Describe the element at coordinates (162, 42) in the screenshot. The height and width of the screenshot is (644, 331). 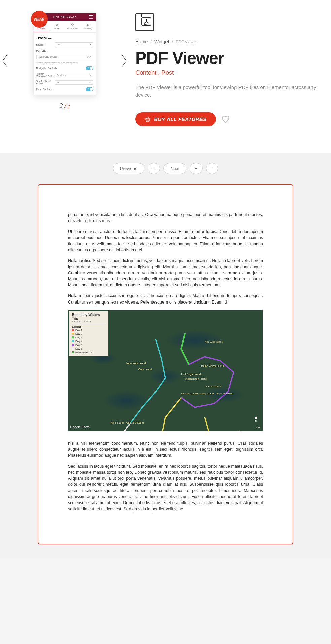
I see `breadcrumb-widget: Widget` at that location.